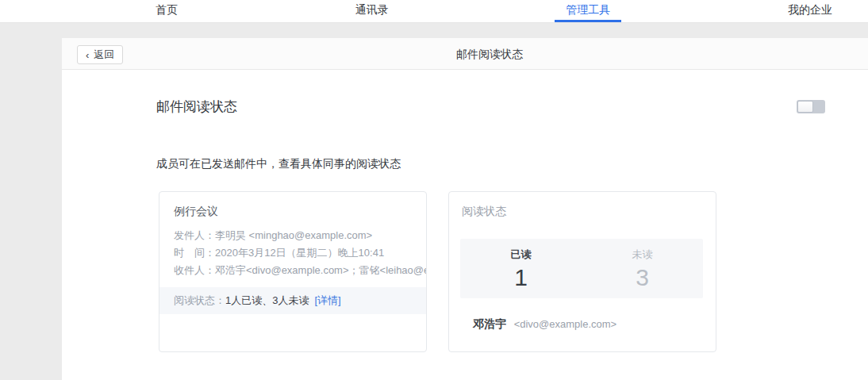 This screenshot has height=380, width=868. What do you see at coordinates (811, 106) in the screenshot?
I see `read-status-toggle` at bounding box center [811, 106].